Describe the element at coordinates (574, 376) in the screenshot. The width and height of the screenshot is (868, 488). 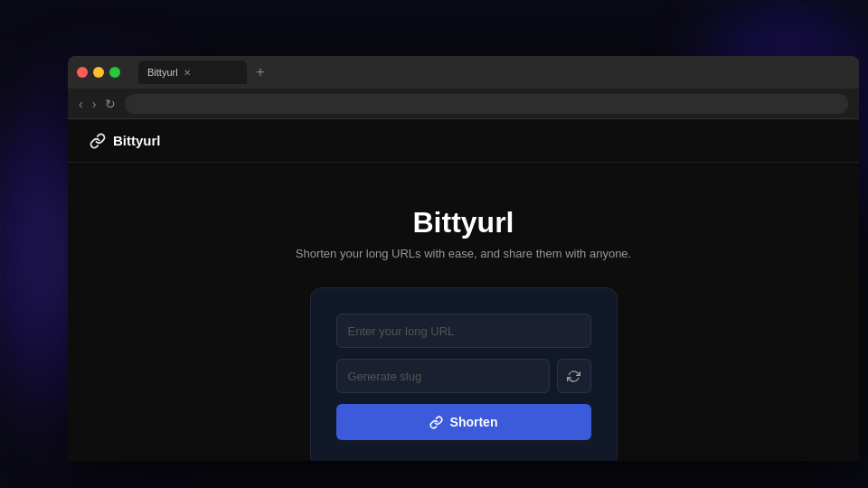
I see `generate-slug-button` at that location.